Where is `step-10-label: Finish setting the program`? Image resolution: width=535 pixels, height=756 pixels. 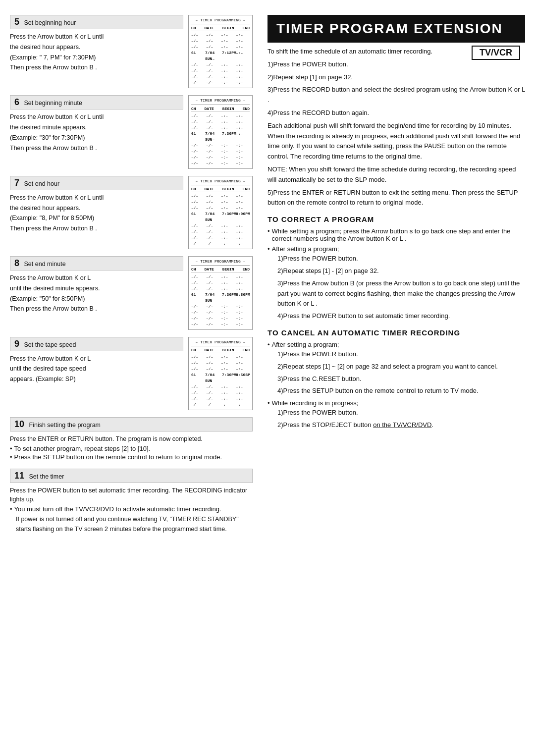 step-10-label: Finish setting the program is located at coordinates (65, 425).